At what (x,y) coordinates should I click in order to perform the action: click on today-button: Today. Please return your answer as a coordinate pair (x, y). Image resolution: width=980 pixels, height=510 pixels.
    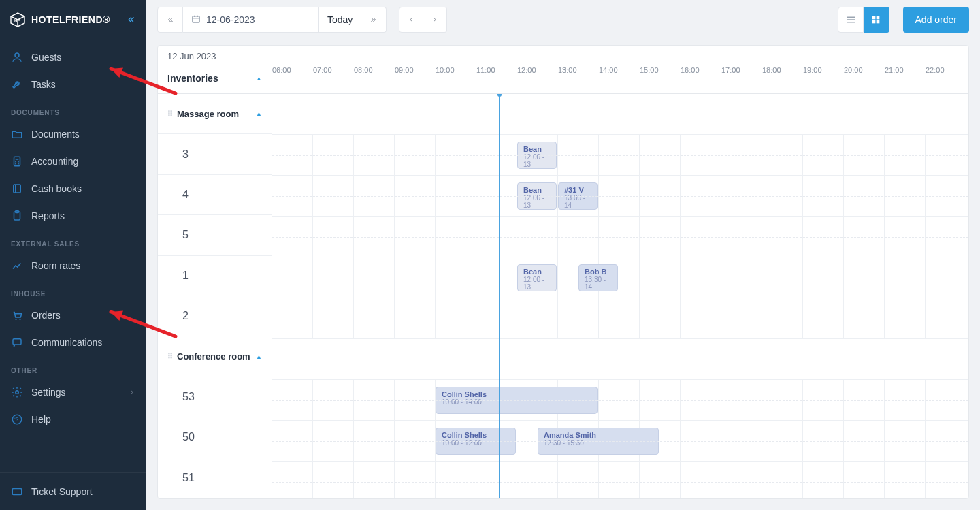
    Looking at the image, I should click on (340, 20).